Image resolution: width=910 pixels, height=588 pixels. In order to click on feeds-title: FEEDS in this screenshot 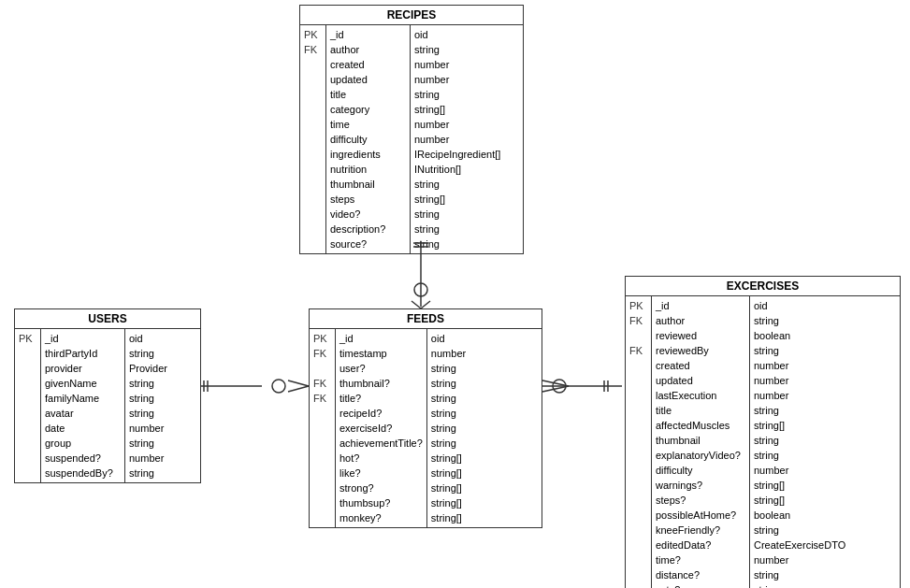, I will do `click(426, 320)`.